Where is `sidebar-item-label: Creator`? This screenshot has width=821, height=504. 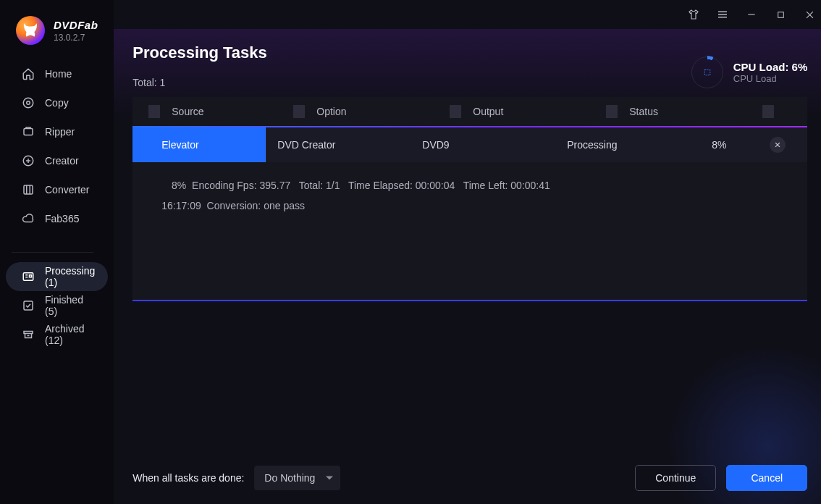 sidebar-item-label: Creator is located at coordinates (62, 161).